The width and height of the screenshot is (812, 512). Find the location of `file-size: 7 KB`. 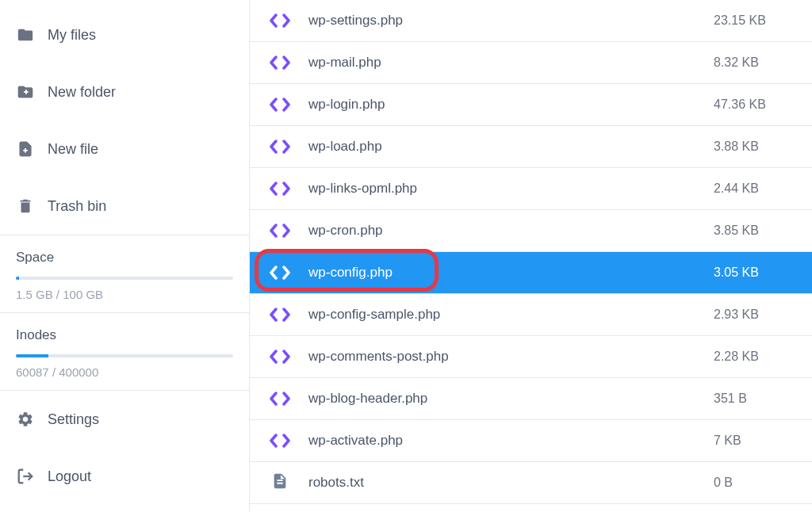

file-size: 7 KB is located at coordinates (753, 441).